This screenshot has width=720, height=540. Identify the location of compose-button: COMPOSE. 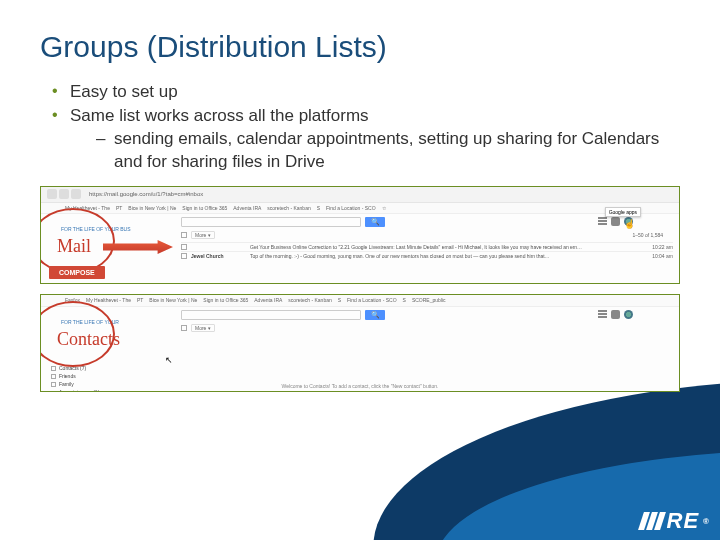
(77, 272).